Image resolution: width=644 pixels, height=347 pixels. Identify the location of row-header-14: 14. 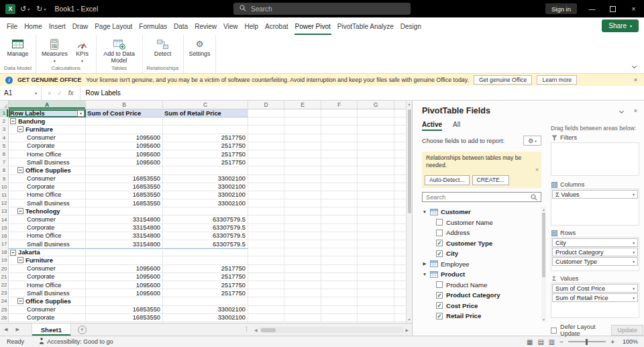
(4, 219).